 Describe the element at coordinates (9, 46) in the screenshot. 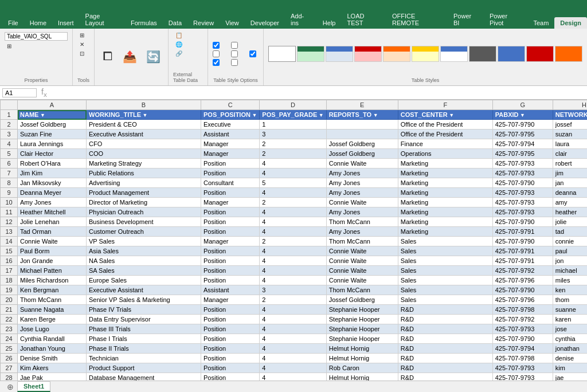

I see `resize-table-btn: ⊞` at that location.